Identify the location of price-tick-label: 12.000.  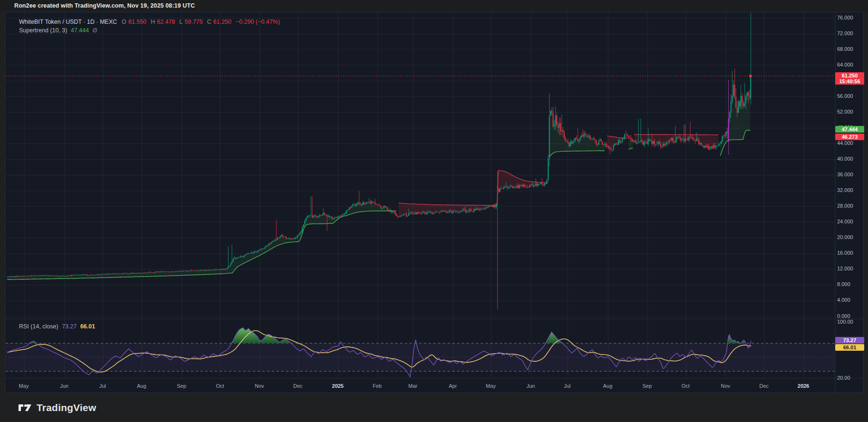
(845, 269).